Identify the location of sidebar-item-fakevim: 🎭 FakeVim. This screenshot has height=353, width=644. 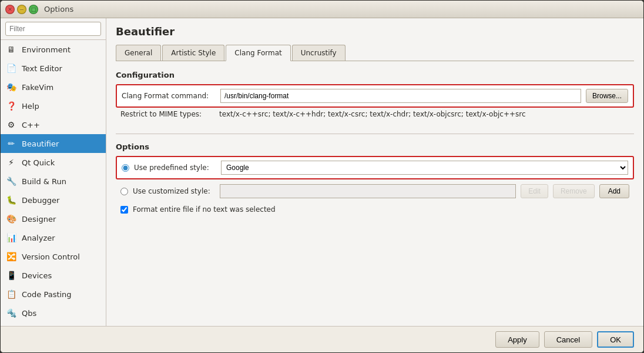
(53, 87).